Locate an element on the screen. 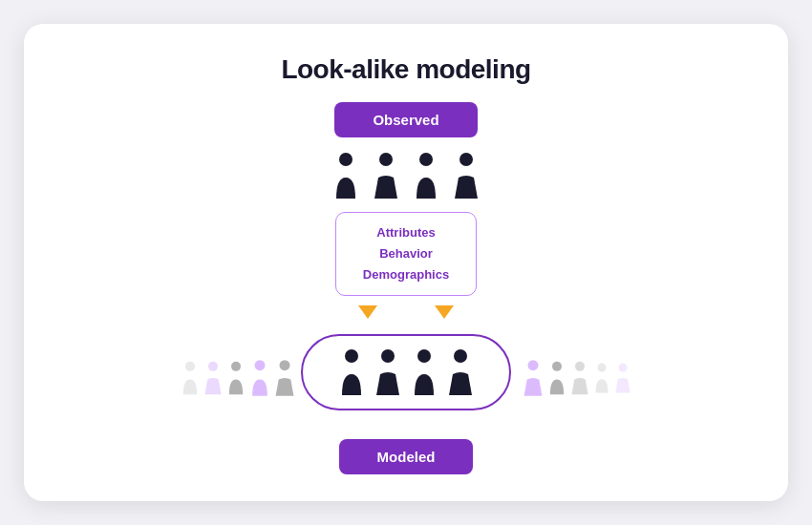 The width and height of the screenshot is (812, 525). attributes-box: Attributes Behavior Demographics is located at coordinates (406, 254).